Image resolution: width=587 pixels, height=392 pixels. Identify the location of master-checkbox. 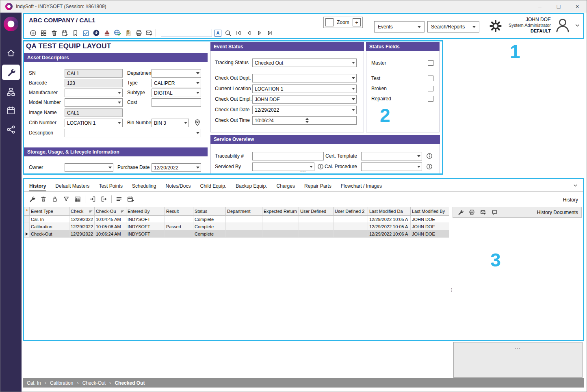
(431, 63).